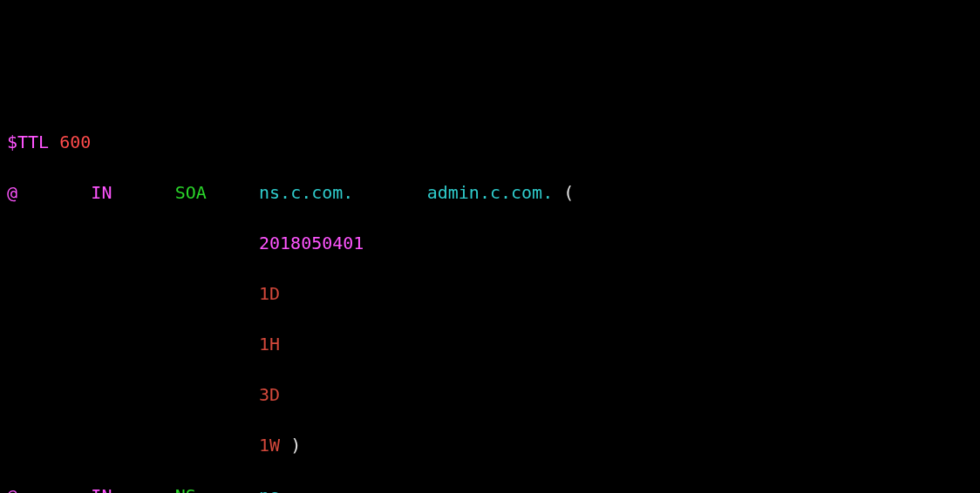  I want to click on soa-serial-line: 2018050401, so click(490, 244).